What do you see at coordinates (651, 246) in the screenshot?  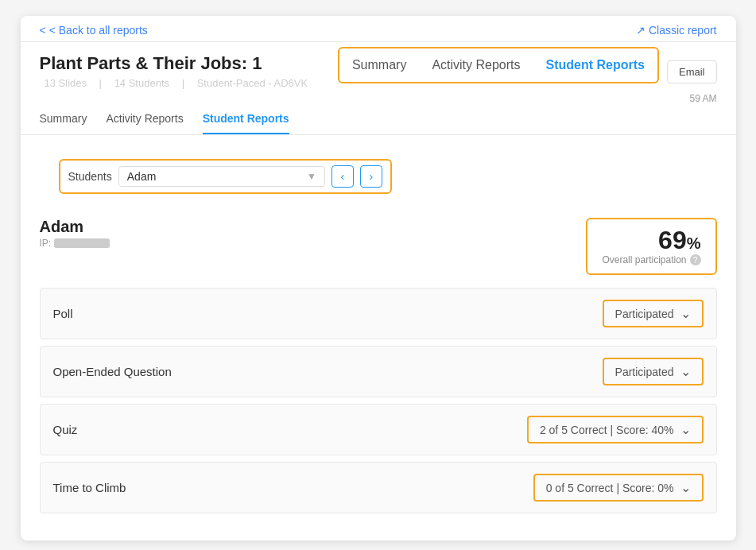 I see `participation-box: 69% Overall participation ?` at bounding box center [651, 246].